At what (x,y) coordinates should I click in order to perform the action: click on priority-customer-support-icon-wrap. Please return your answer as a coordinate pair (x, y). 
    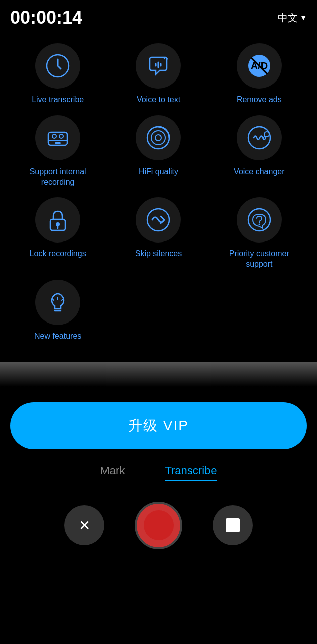
    Looking at the image, I should click on (259, 220).